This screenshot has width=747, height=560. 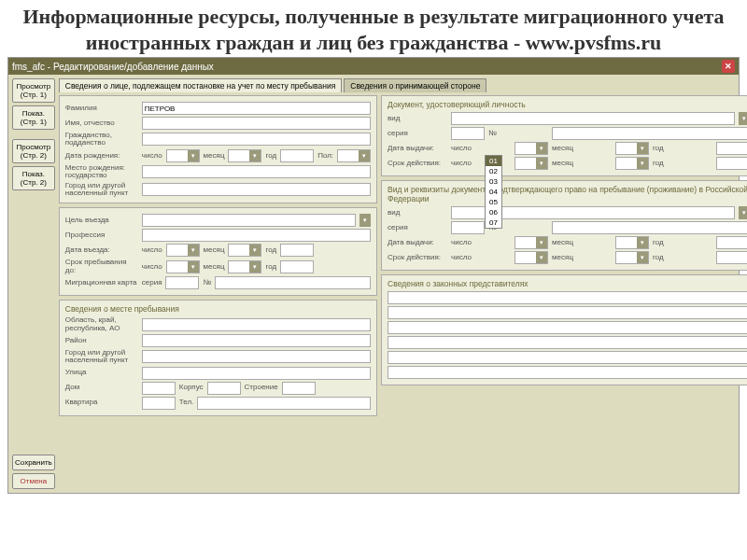 I want to click on dob-year-input, so click(x=297, y=156).